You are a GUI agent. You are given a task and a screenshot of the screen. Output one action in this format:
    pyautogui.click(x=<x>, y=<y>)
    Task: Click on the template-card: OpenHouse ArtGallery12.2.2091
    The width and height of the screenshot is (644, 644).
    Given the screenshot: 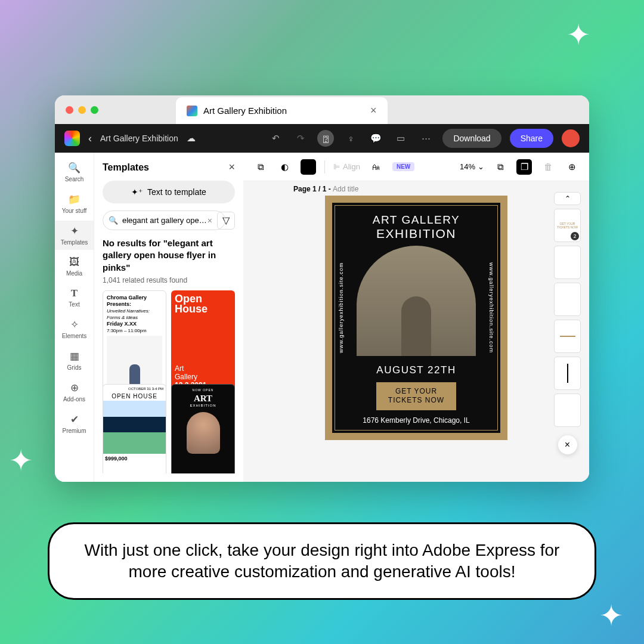 What is the action you would take?
    pyautogui.click(x=203, y=342)
    